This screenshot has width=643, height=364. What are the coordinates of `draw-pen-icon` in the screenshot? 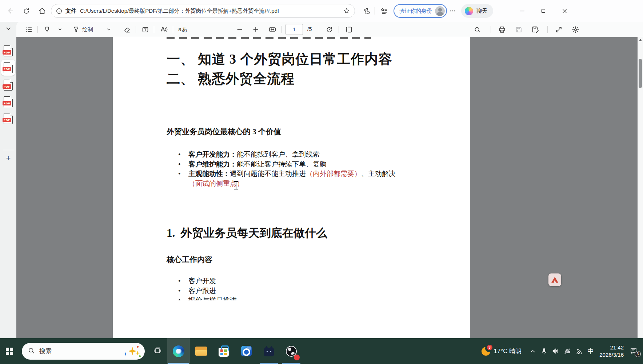 It's located at (76, 30).